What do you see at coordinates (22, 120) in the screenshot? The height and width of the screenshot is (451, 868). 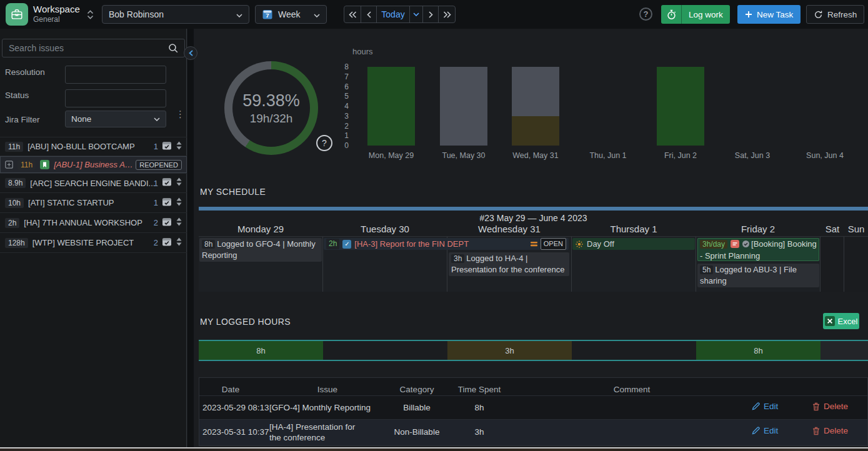 I see `jira-filter-label: Jira Filter` at bounding box center [22, 120].